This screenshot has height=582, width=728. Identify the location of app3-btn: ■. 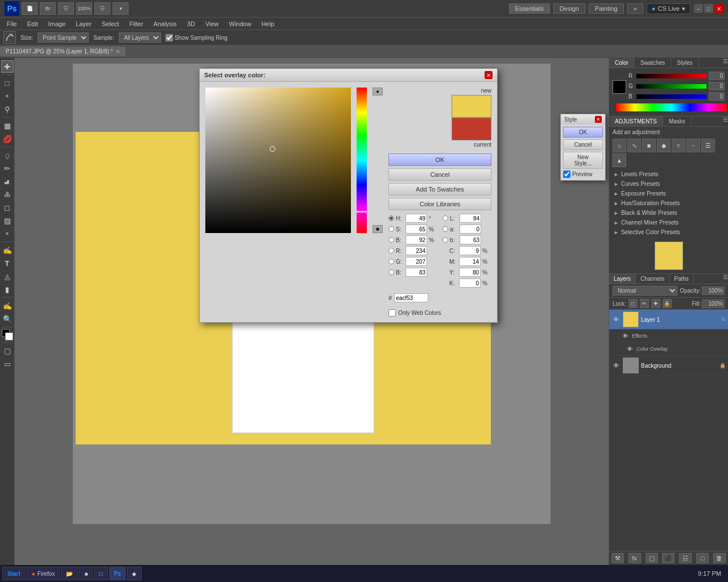
(86, 573).